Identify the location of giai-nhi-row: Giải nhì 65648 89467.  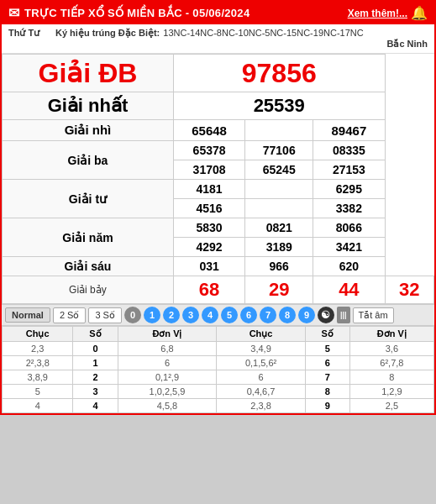
(218, 131).